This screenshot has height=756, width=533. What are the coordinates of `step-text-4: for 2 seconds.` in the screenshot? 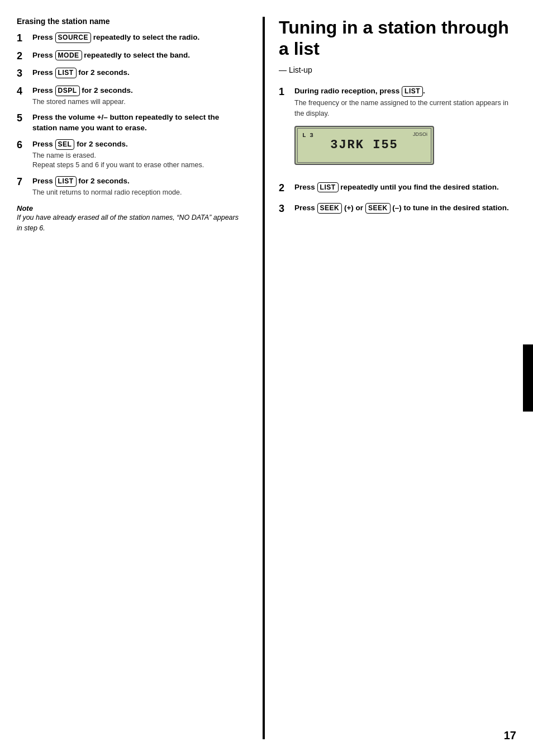 It's located at (106, 91).